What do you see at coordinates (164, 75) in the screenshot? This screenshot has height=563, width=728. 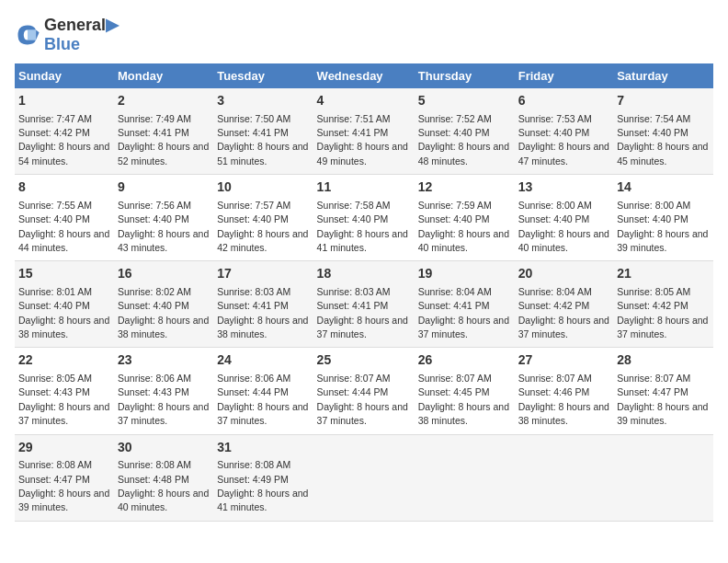 I see `day-header-monday: Monday` at bounding box center [164, 75].